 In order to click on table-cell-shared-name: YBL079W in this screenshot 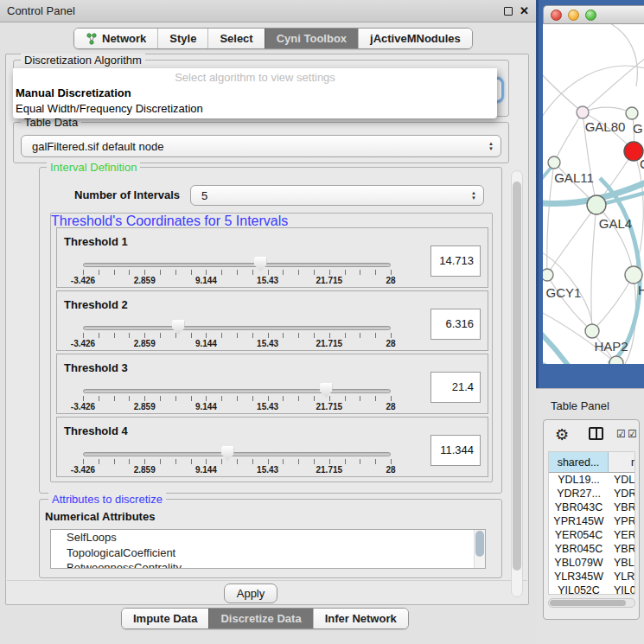, I will do `click(579, 563)`.